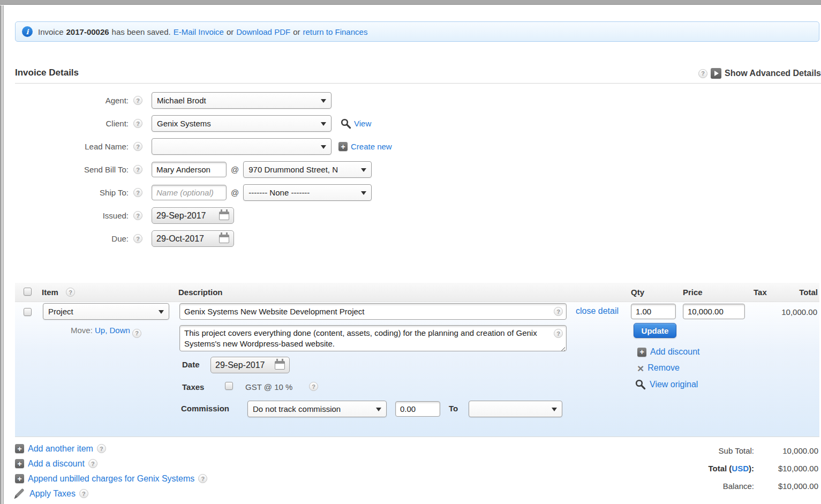  I want to click on send-bill-to-label: Send Bill To:, so click(64, 169).